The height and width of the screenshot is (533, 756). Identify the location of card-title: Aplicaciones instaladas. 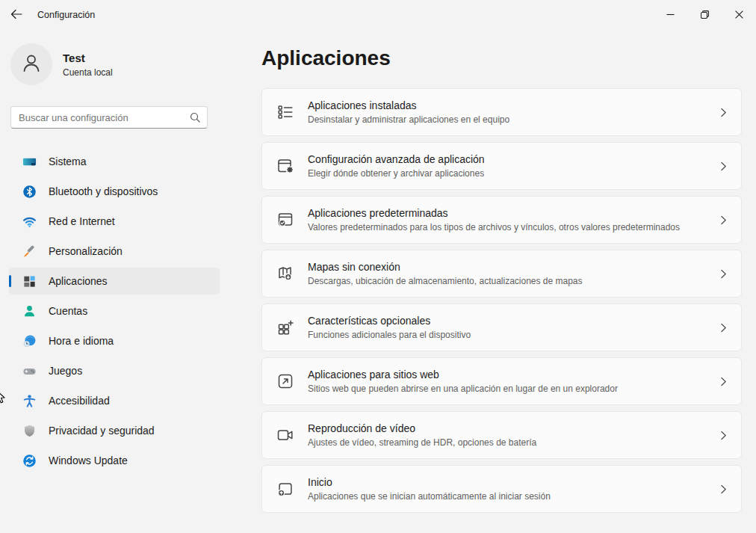
(409, 106).